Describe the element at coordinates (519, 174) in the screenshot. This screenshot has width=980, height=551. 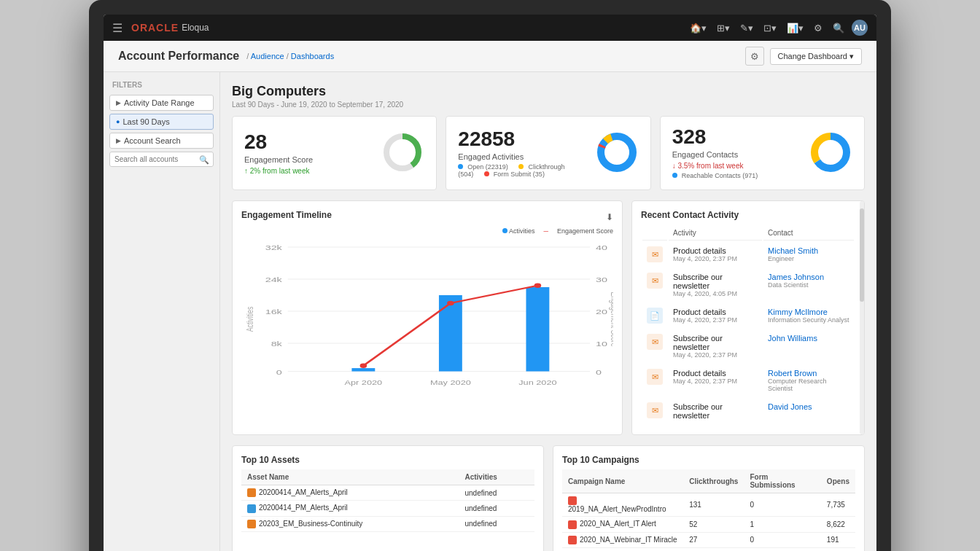
I see `kpi-activities-legend-form: Form Submit (35)` at that location.